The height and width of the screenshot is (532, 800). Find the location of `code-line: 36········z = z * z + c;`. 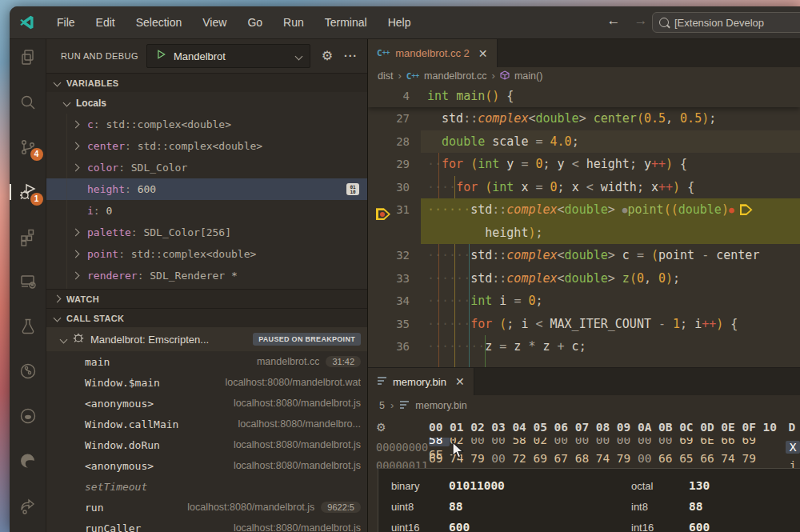

code-line: 36········z = z * z + c; is located at coordinates (584, 347).